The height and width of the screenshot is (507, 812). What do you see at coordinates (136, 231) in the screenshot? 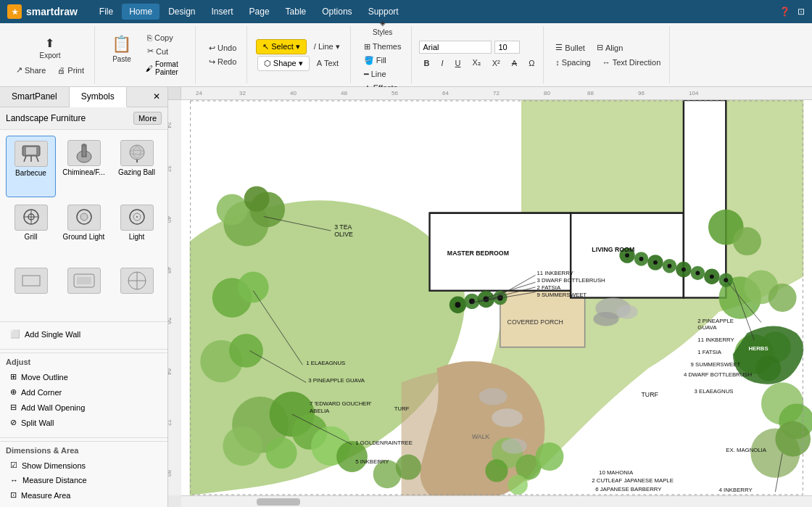
I see `symbol-light: Light` at bounding box center [136, 231].